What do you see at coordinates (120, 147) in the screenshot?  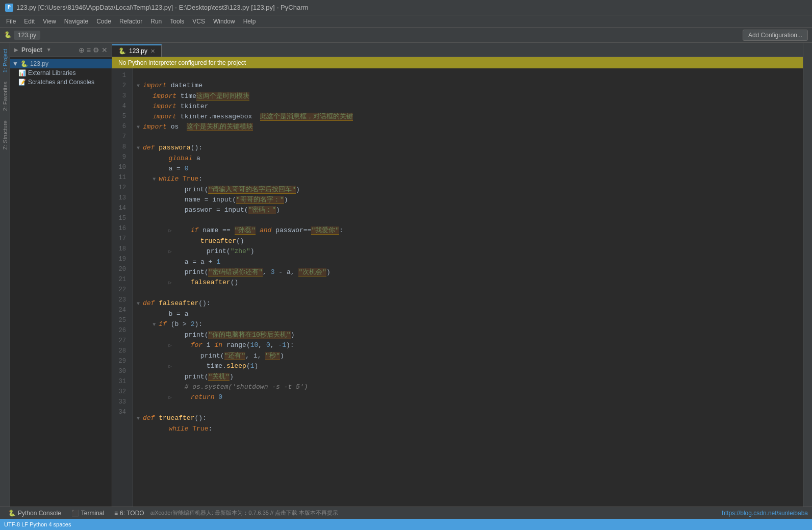 I see `gutter-8: 8` at bounding box center [120, 147].